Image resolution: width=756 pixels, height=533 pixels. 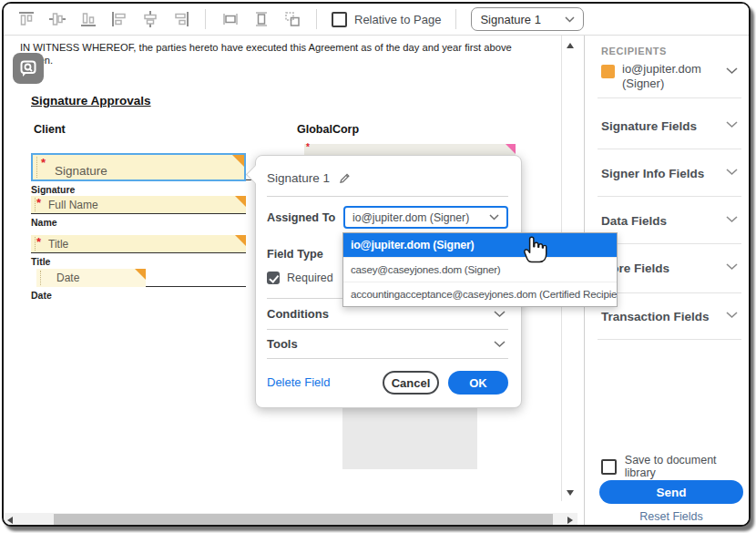 What do you see at coordinates (91, 278) in the screenshot?
I see `date-field: Date` at bounding box center [91, 278].